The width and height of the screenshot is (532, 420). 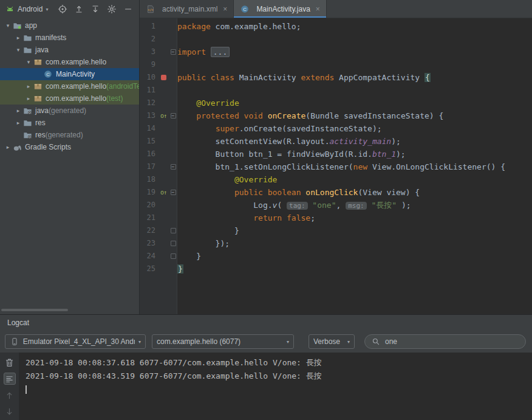 I want to click on tree-item-app: ▾app, so click(x=69, y=26).